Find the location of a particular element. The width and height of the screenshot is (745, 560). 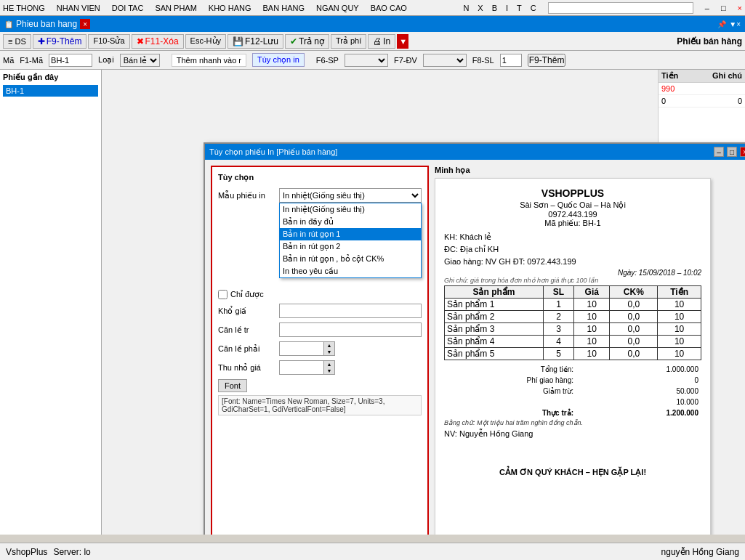

thu-nho-gia-input: 100 is located at coordinates (302, 368).